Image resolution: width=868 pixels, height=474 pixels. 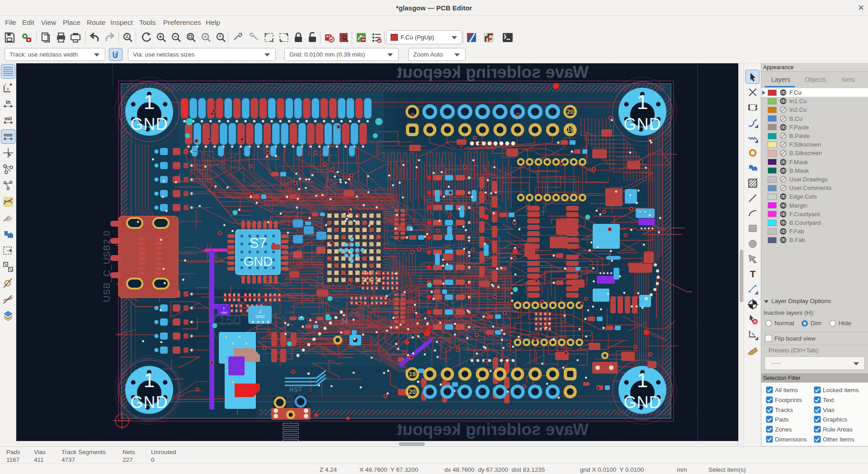 I want to click on svg-text: mil, so click(x=8, y=118).